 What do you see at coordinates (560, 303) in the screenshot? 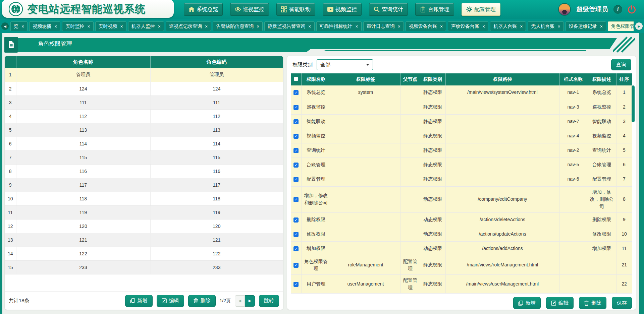
I see `permission-edit-button: 编辑` at bounding box center [560, 303].